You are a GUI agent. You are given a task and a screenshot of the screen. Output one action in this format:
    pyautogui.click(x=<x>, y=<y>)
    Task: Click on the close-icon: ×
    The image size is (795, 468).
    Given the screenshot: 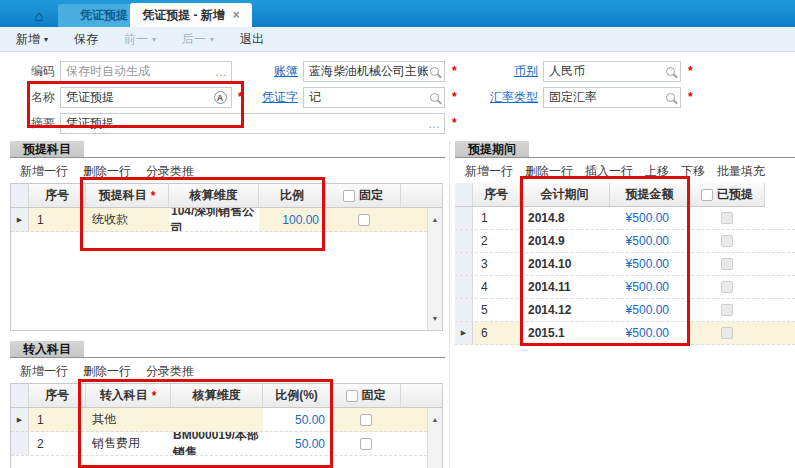 What is the action you would take?
    pyautogui.click(x=236, y=15)
    